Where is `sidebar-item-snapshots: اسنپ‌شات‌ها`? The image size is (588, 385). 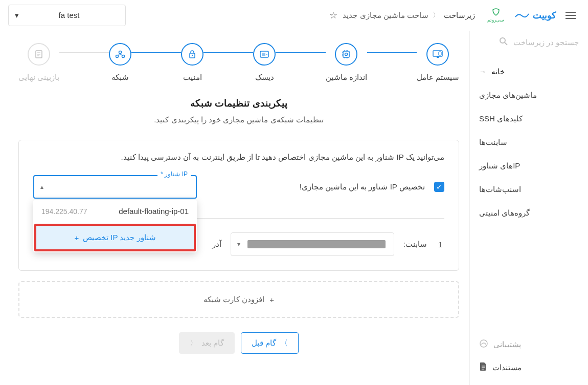
sidebar-item-snapshots: اسنپ‌شات‌ها is located at coordinates (524, 189).